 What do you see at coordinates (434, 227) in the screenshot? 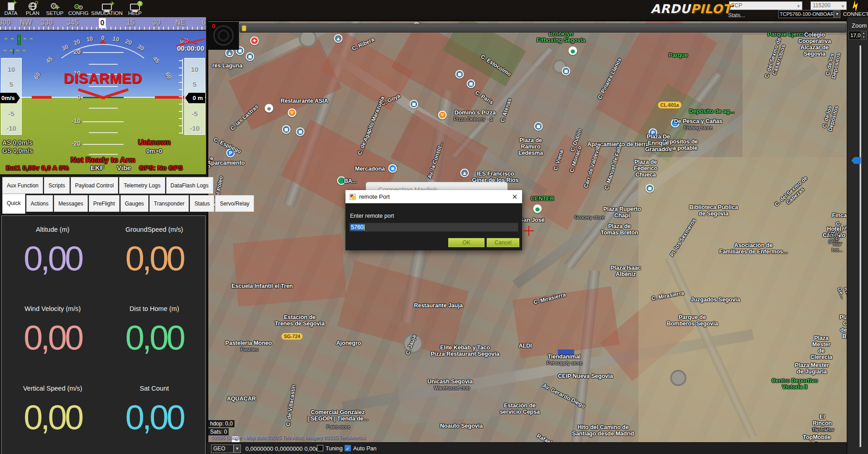
I see `remote-port-input: 5760` at bounding box center [434, 227].